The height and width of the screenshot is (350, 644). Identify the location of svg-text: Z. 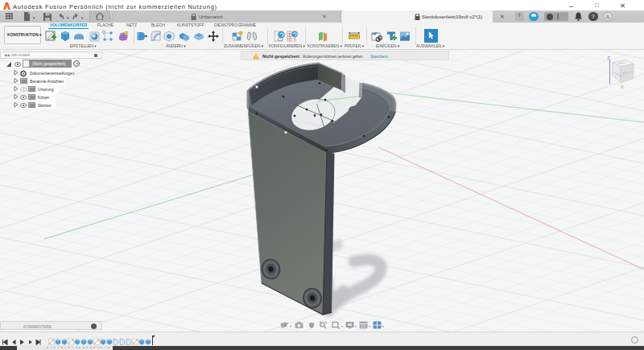
(609, 58).